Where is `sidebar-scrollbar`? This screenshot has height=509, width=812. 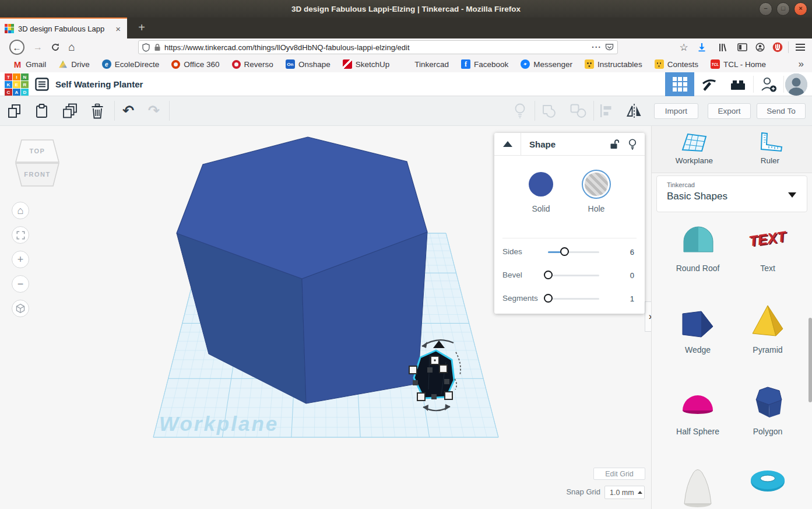
sidebar-scrollbar is located at coordinates (810, 360).